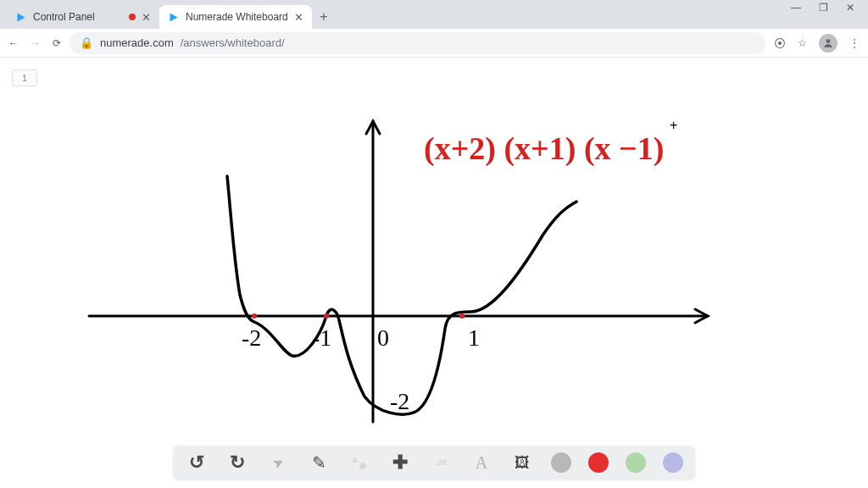  Describe the element at coordinates (322, 337) in the screenshot. I see `svg-text: -1` at that location.